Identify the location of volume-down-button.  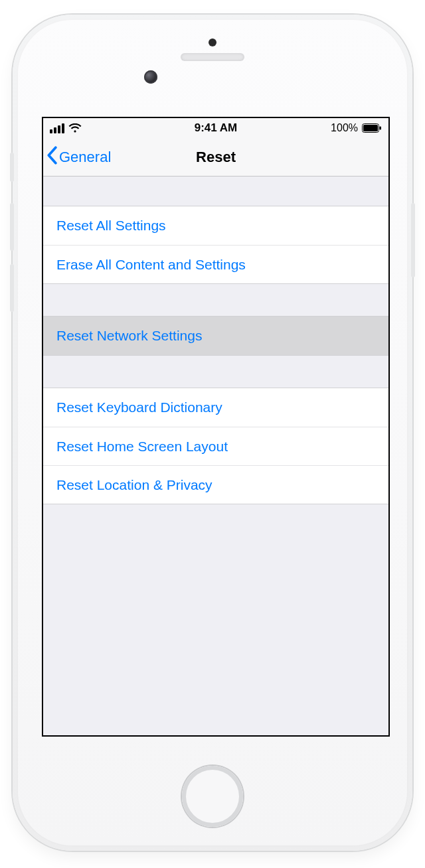
(12, 288).